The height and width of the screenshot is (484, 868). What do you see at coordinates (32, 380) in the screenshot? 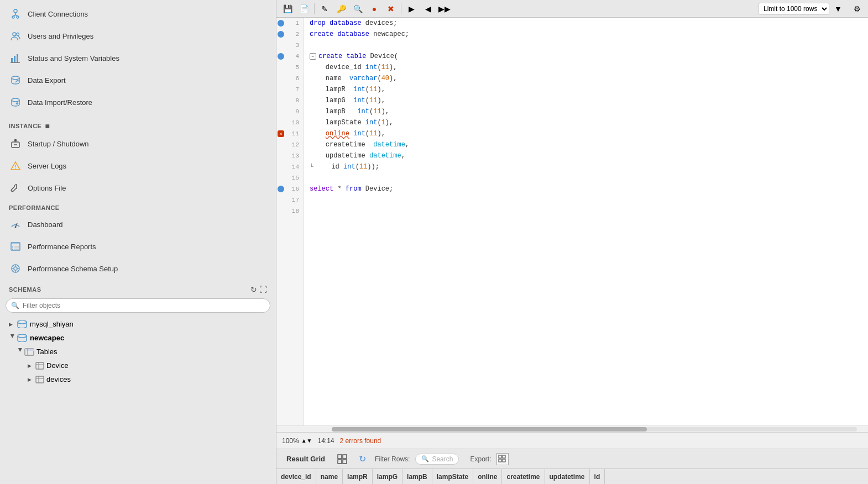
I see `expand-arrow-devices: ▶` at bounding box center [32, 380].